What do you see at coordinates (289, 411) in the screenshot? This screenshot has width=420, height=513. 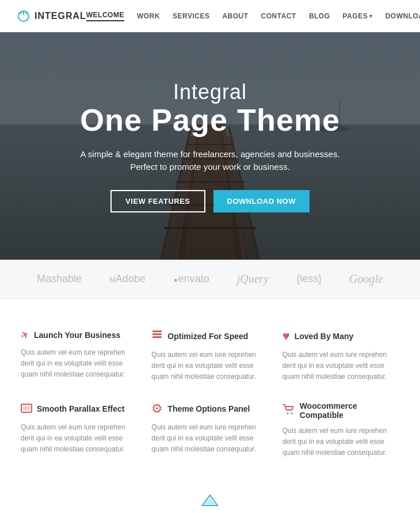 I see `cart-icon` at bounding box center [289, 411].